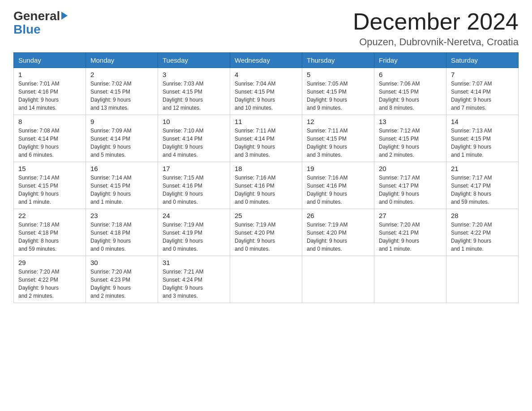 The width and height of the screenshot is (532, 411). I want to click on day-number: 27, so click(410, 216).